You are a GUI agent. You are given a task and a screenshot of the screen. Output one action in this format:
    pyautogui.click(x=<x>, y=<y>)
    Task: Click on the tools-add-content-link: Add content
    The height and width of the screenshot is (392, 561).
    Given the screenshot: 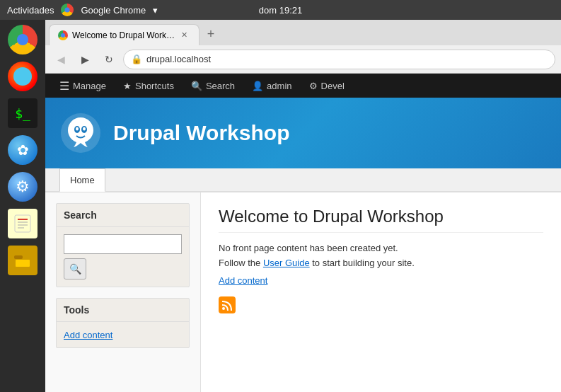 What is the action you would take?
    pyautogui.click(x=88, y=335)
    